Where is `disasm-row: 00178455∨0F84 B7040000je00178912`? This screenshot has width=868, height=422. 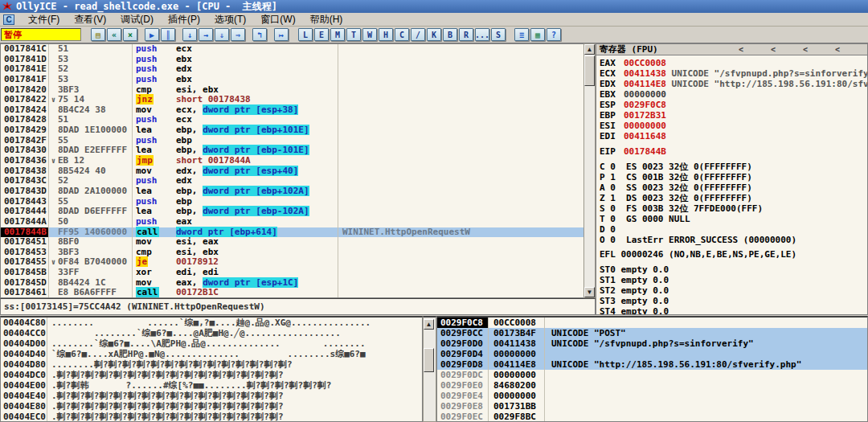 disasm-row: 00178455∨0F84 B7040000je00178912 is located at coordinates (293, 262).